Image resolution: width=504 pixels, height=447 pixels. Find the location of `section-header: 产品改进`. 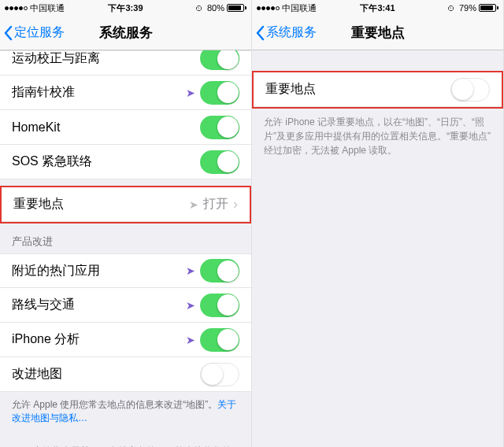

section-header: 产品改进 is located at coordinates (126, 238).